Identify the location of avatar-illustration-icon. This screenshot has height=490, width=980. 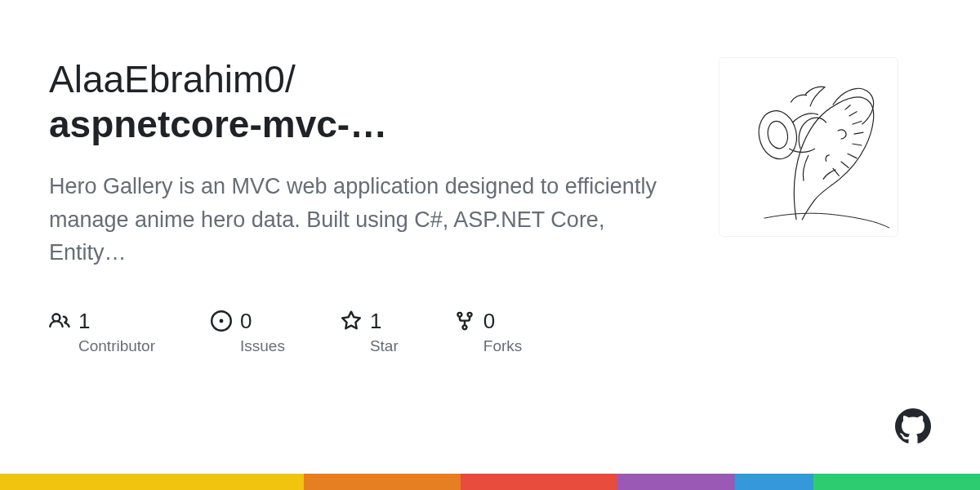
(808, 147).